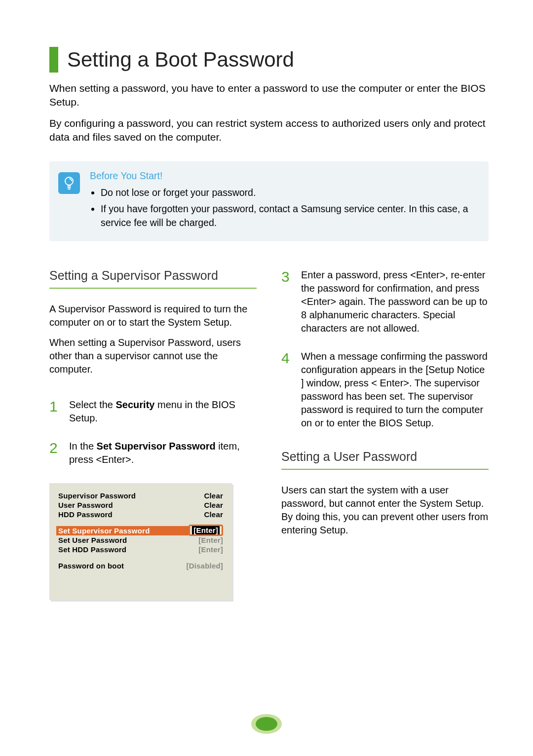 This screenshot has height=756, width=533. Describe the element at coordinates (141, 531) in the screenshot. I see `bios-row-highlighted: Set Supervisor Password [Enter]` at that location.